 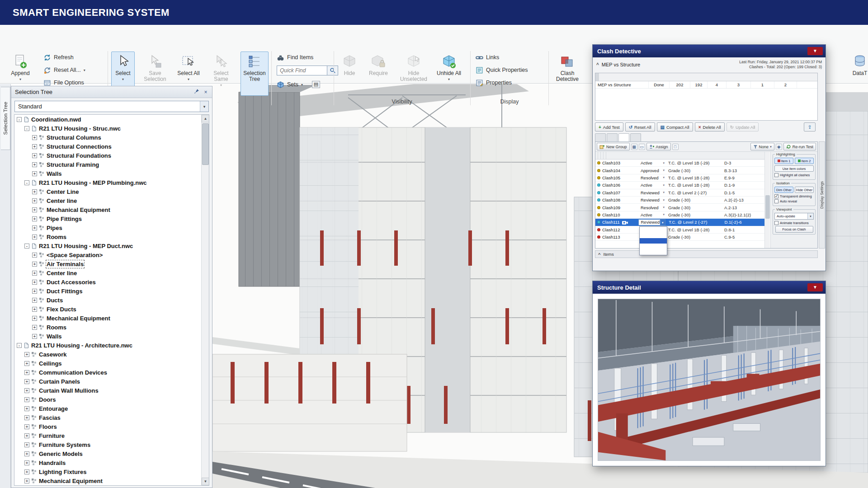 I want to click on sets-manage-icon: ▤, so click(x=316, y=84).